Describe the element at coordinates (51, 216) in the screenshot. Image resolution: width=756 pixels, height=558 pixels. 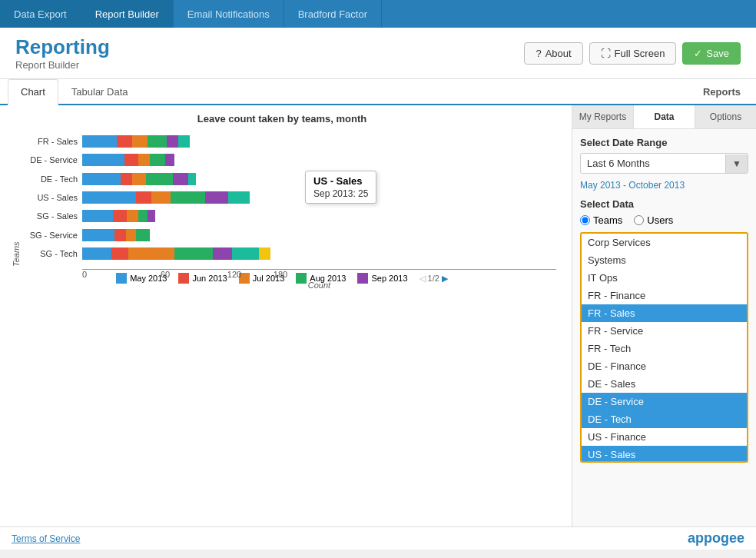
I see `bar-label: SG - Sales` at that location.